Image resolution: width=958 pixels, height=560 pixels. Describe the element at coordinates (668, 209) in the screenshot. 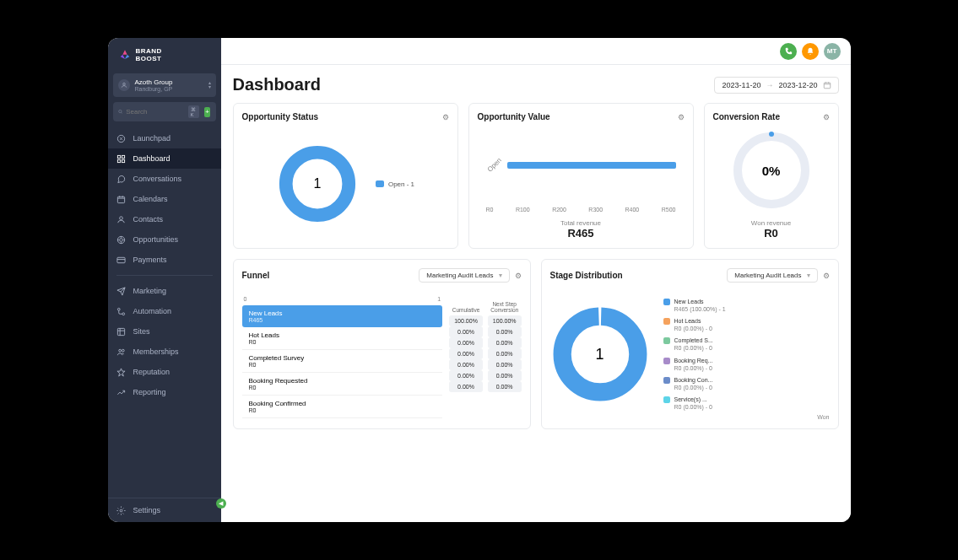

I see `axis-tick: R500` at that location.